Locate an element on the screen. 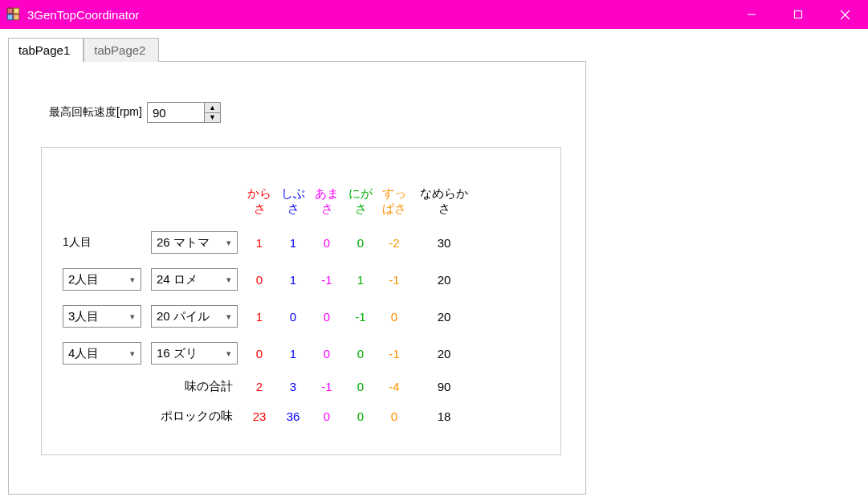  table-row: 4人目 ▾ 16 ズリ ▾ 0 1 0 0 -1 2 is located at coordinates (267, 353).